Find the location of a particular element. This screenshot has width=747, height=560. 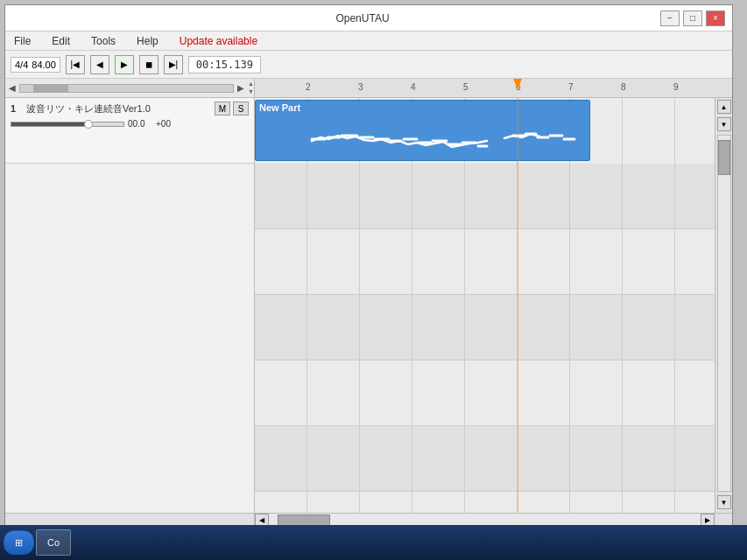

solo-button: S is located at coordinates (241, 108).